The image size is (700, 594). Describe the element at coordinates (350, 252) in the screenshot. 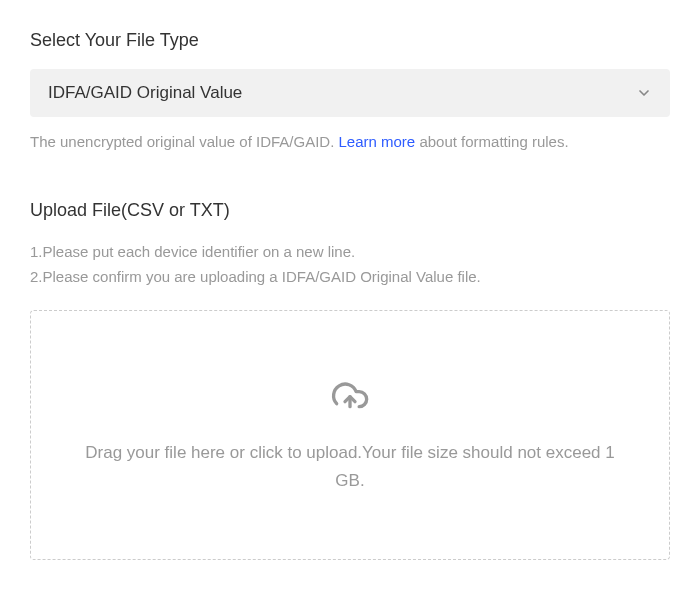

I see `instruction-1: 1.Please put each device identifier on a…` at that location.